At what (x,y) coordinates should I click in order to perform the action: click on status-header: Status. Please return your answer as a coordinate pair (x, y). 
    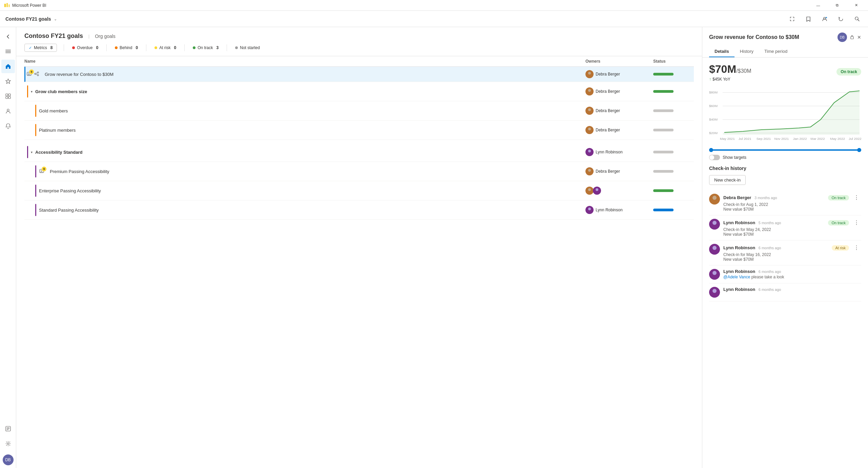
    Looking at the image, I should click on (674, 61).